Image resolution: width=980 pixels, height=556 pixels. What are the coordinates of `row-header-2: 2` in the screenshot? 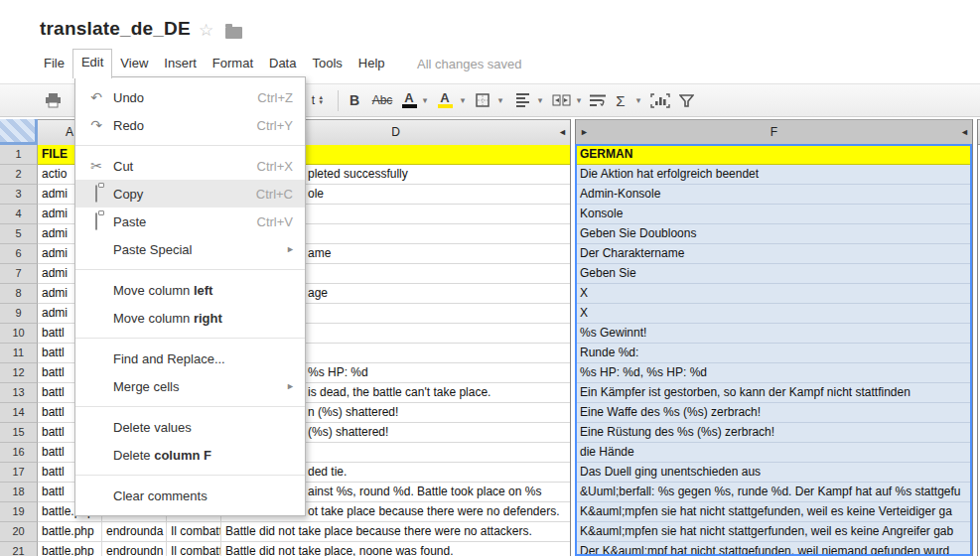 It's located at (19, 175).